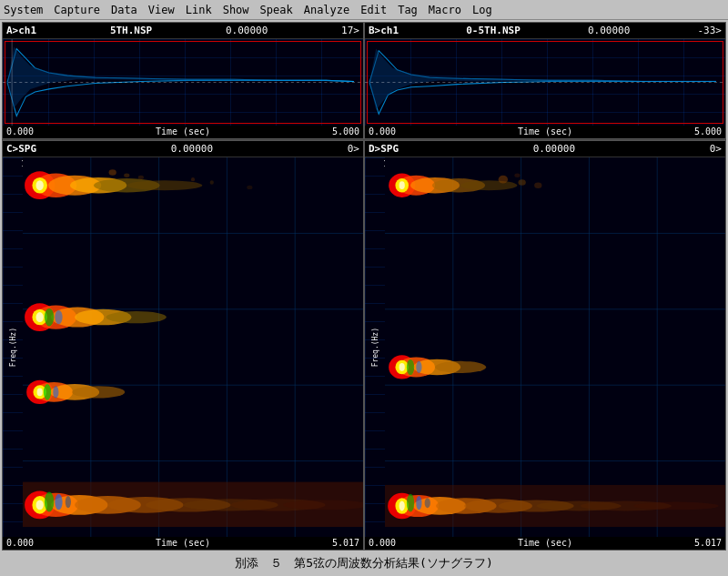 The width and height of the screenshot is (728, 576). What do you see at coordinates (482, 10) in the screenshot?
I see `menu-log: Log` at bounding box center [482, 10].